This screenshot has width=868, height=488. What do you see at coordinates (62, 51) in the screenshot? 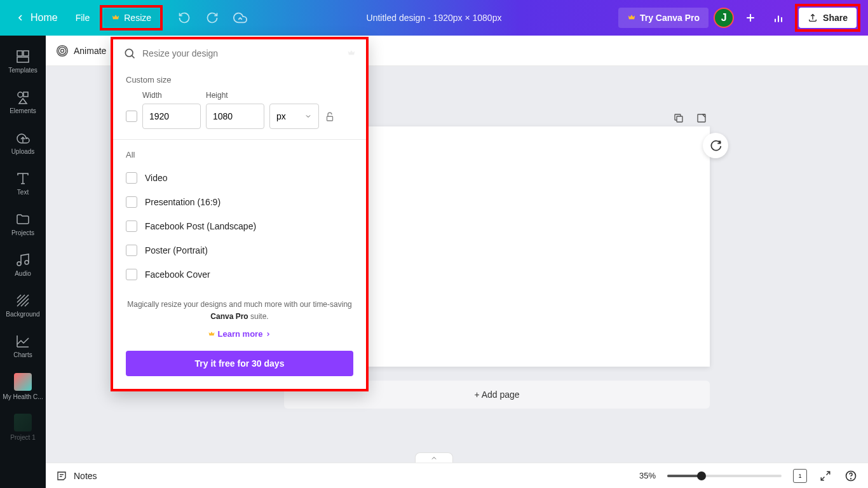
I see `animate-icon` at bounding box center [62, 51].